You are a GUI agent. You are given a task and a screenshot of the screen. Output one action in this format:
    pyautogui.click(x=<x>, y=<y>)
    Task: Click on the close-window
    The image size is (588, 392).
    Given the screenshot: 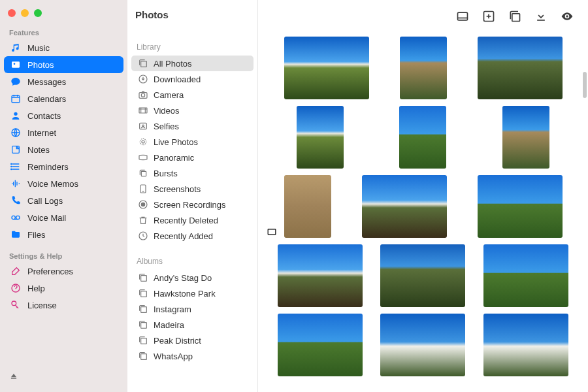 What is the action you would take?
    pyautogui.click(x=12, y=13)
    